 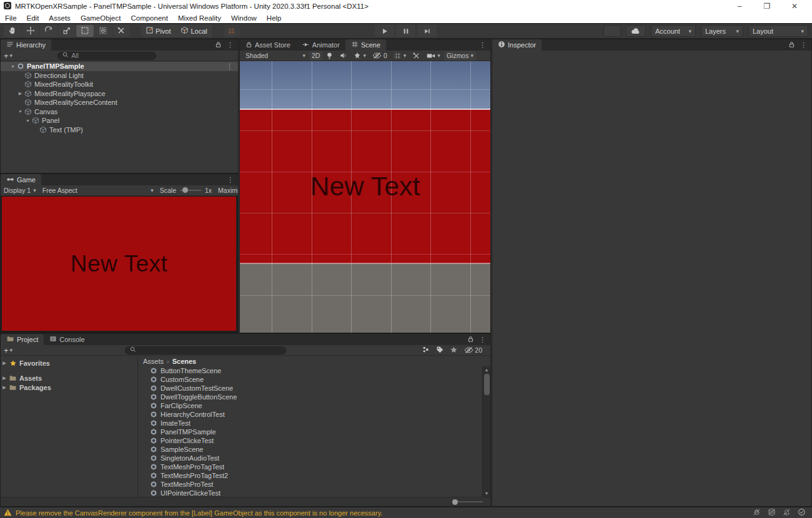 I want to click on hierarchy-item: Text (TMP), so click(x=119, y=130).